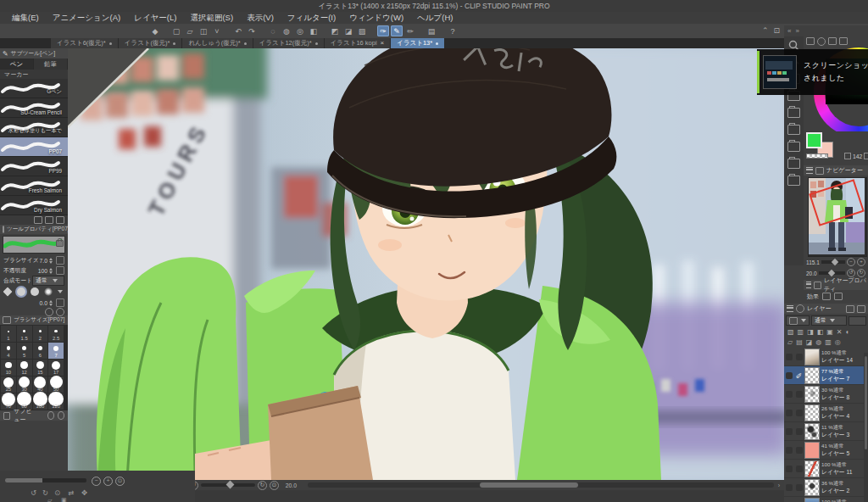 Image resolution: width=868 pixels, height=502 pixels. I want to click on layer-row: ✎ 100 %通常 レイヤー 14, so click(826, 357).